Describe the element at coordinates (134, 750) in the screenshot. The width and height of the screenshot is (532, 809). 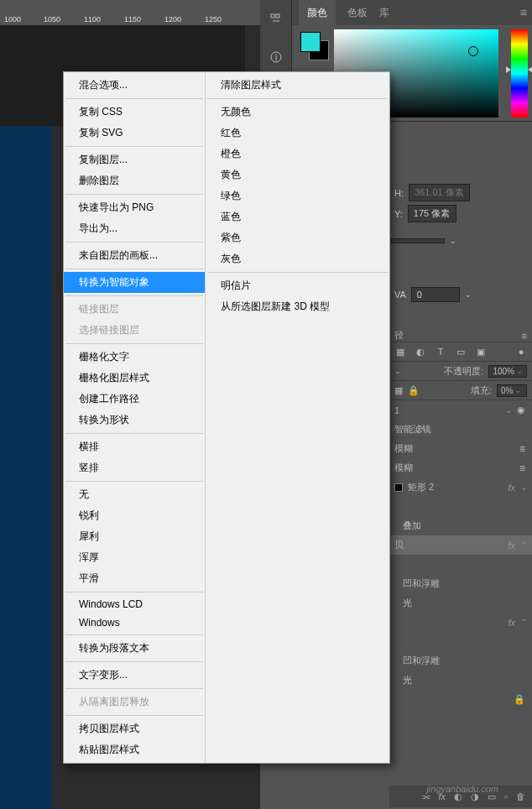
I see `menu-paste-layer-style: 粘贴图层样式` at that location.